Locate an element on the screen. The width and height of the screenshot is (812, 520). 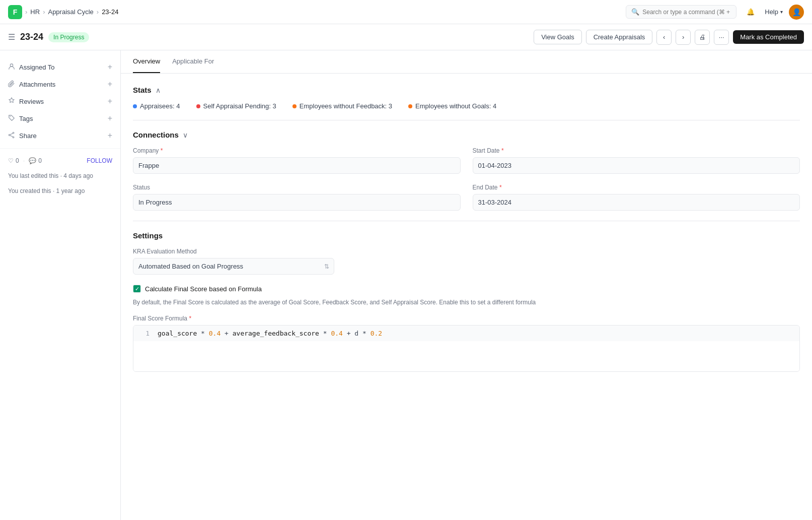
stats-toggle-icon: ∧ is located at coordinates (158, 90).